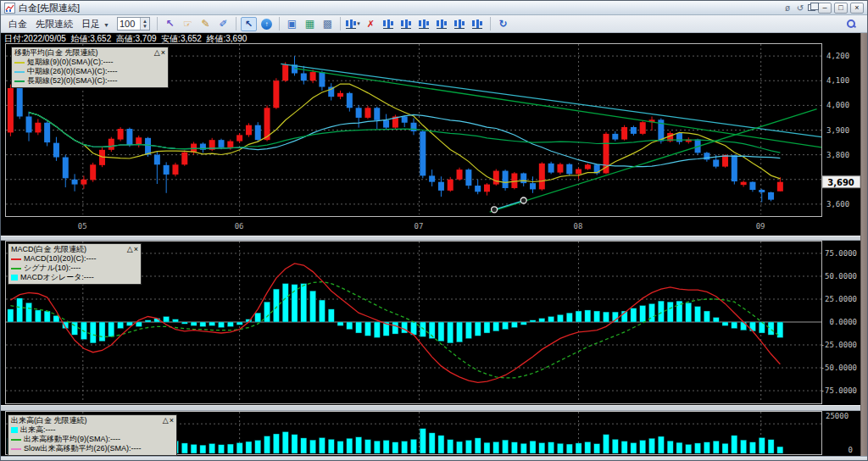 This screenshot has width=868, height=461. Describe the element at coordinates (188, 24) in the screenshot. I see `pan-tool-button: ☞` at that location.